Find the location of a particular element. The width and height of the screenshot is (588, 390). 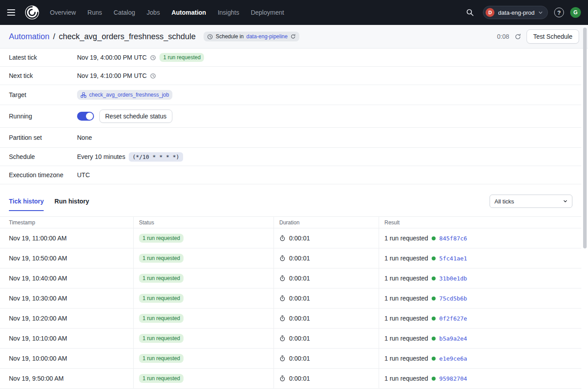

nav-item-jobs: Jobs is located at coordinates (153, 12).